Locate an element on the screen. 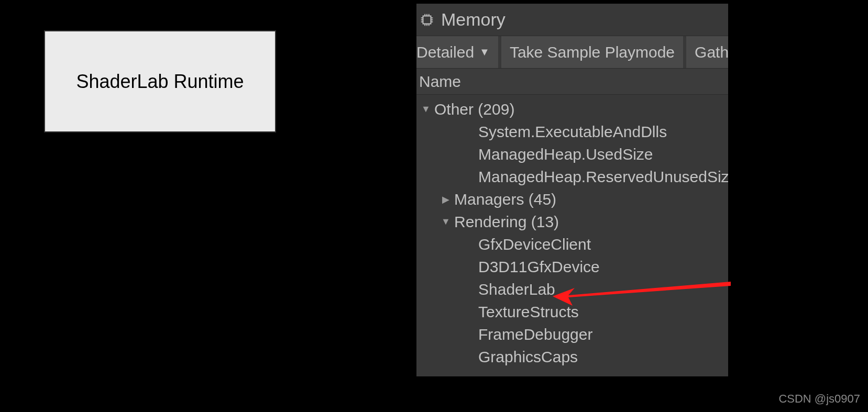  tree-leaf-label: D3D11GfxDevice is located at coordinates (539, 267).